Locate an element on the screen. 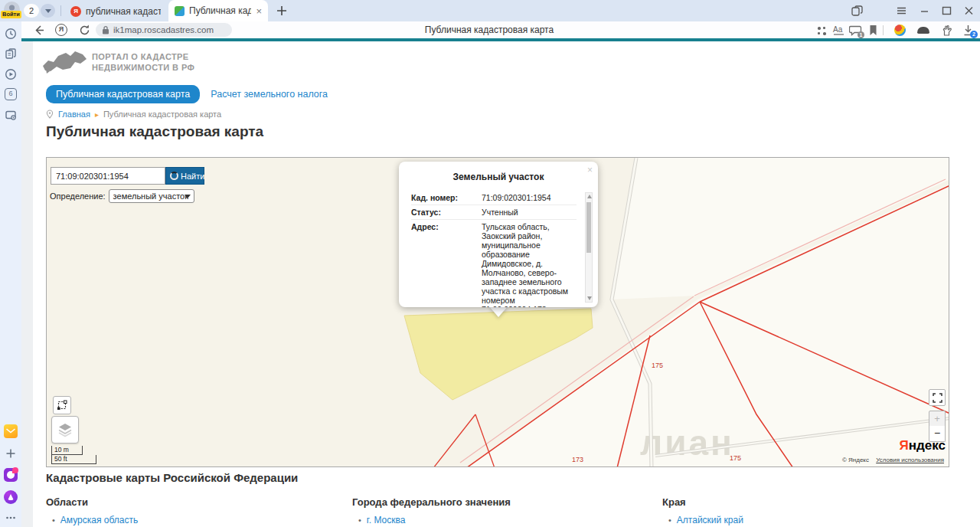 This screenshot has height=527, width=980. search-button: Найти is located at coordinates (185, 176).